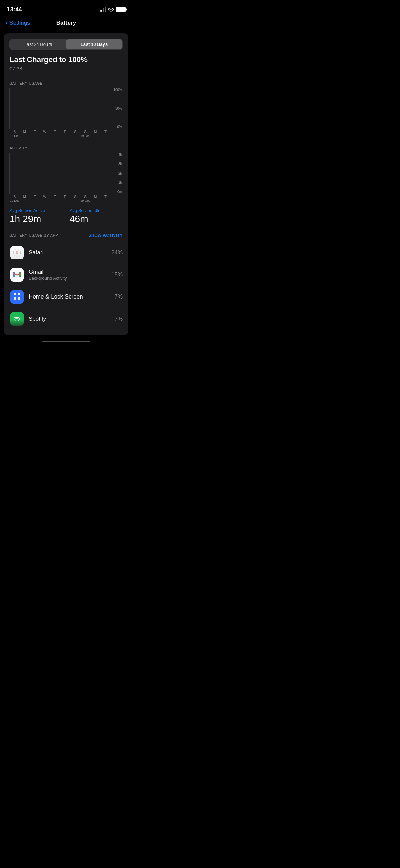  What do you see at coordinates (85, 136) in the screenshot?
I see `x-label-date: 19 Dec` at bounding box center [85, 136].